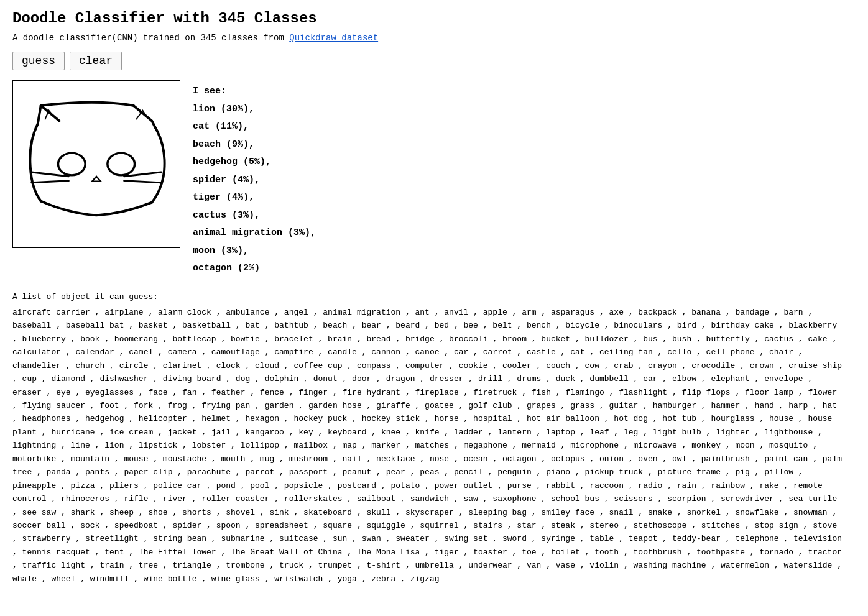  Describe the element at coordinates (96, 61) in the screenshot. I see `clear-button: clear` at that location.